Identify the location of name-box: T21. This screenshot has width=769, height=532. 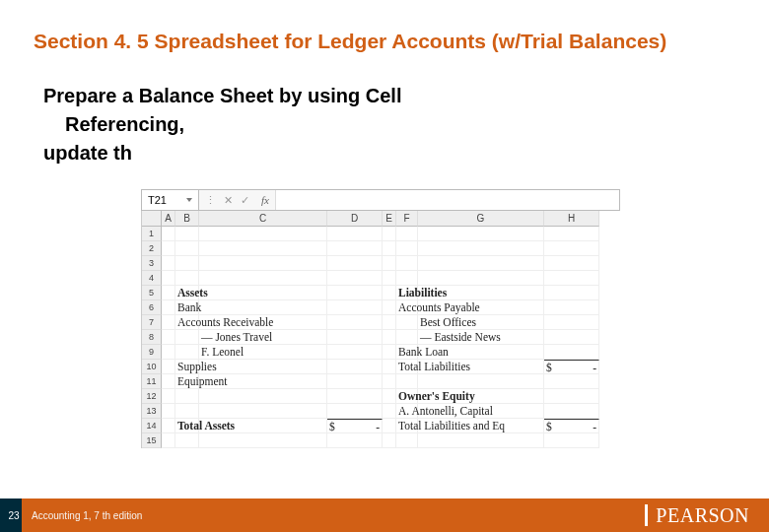
(171, 200).